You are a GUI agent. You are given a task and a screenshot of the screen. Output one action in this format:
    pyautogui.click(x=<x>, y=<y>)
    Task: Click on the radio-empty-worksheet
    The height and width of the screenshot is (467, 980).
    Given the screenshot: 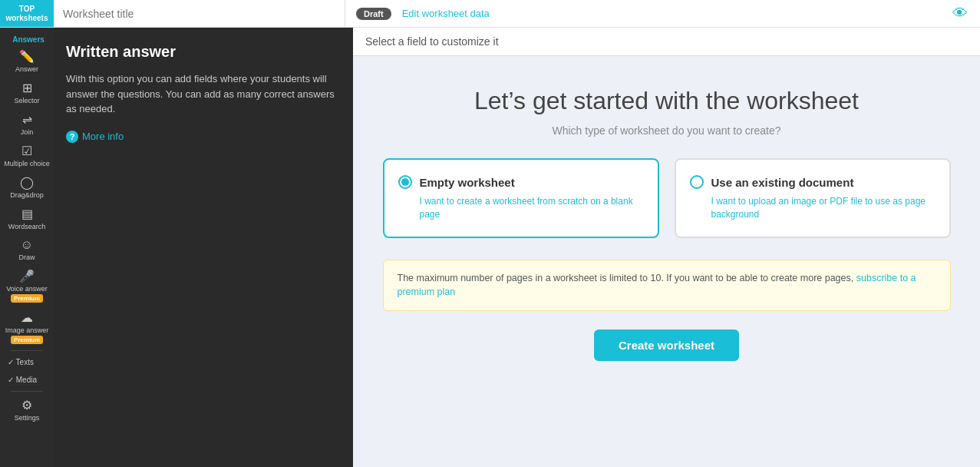 What is the action you would take?
    pyautogui.click(x=405, y=182)
    